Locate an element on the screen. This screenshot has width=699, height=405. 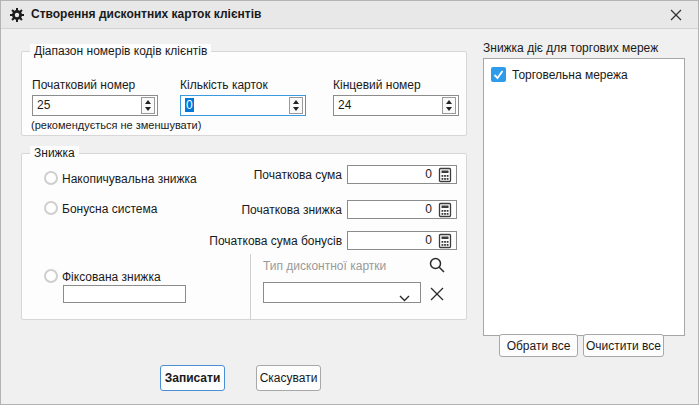
card-count-label: Кількість карток is located at coordinates (224, 85).